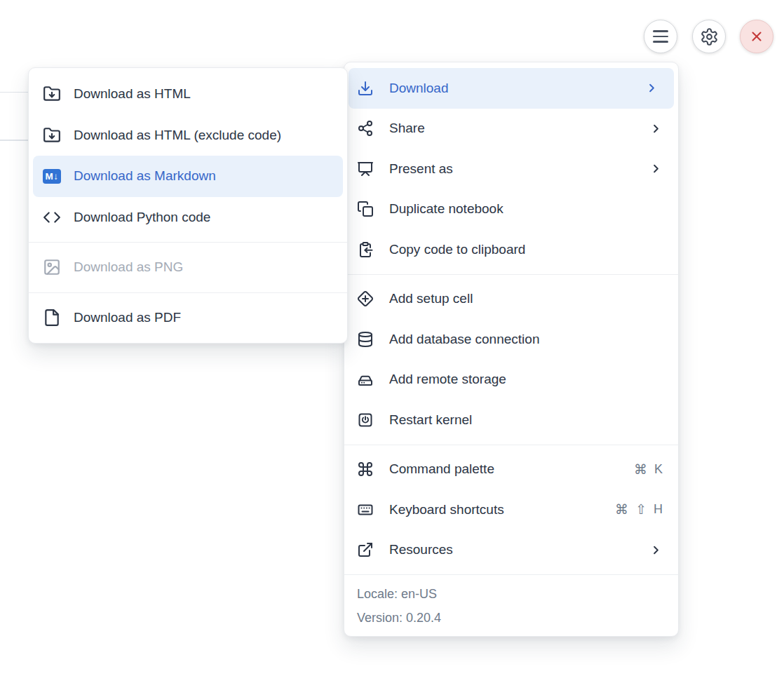 The image size is (784, 690). Describe the element at coordinates (52, 318) in the screenshot. I see `file-icon` at that location.